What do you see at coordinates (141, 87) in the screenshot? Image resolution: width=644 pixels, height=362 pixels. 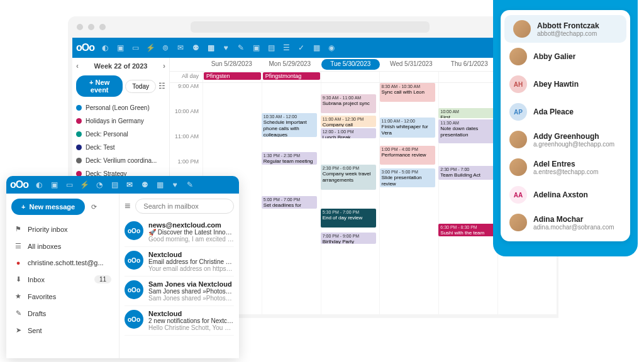 I see `today-button: Today` at bounding box center [141, 87].